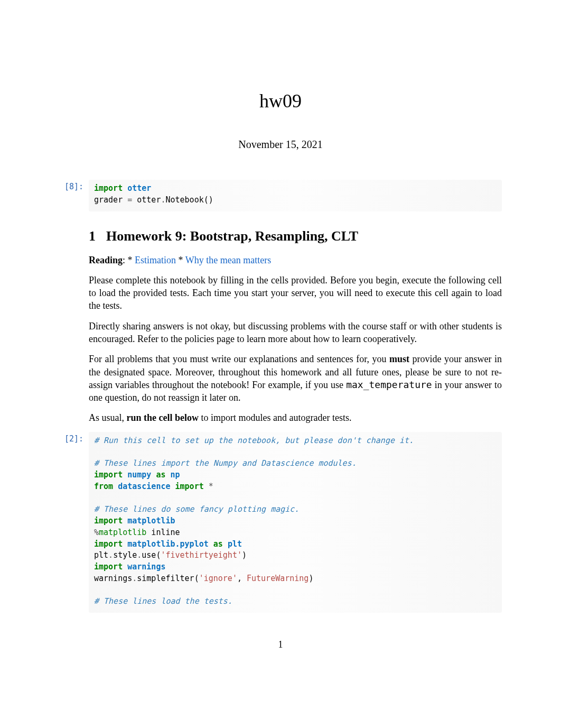 This screenshot has width=561, height=728. I want to click on link-why-mean-matters: Why the mean matters, so click(228, 260).